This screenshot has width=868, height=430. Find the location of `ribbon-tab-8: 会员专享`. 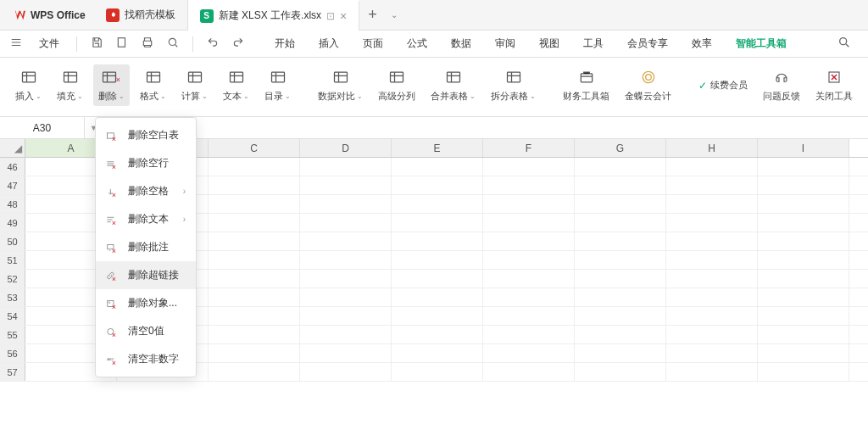

ribbon-tab-8: 会员专享 is located at coordinates (648, 44).